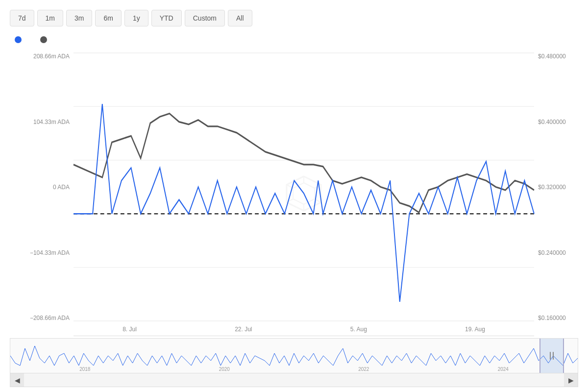  What do you see at coordinates (294, 380) in the screenshot?
I see `mini-nav: ◀ ▶` at bounding box center [294, 380].